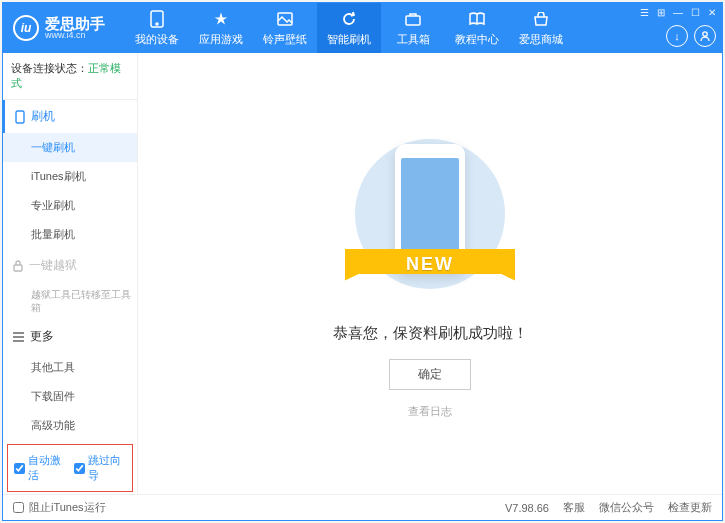 The height and width of the screenshot is (523, 725). I want to click on options-highlight-box: 自动激活 跳过向导, so click(70, 468).